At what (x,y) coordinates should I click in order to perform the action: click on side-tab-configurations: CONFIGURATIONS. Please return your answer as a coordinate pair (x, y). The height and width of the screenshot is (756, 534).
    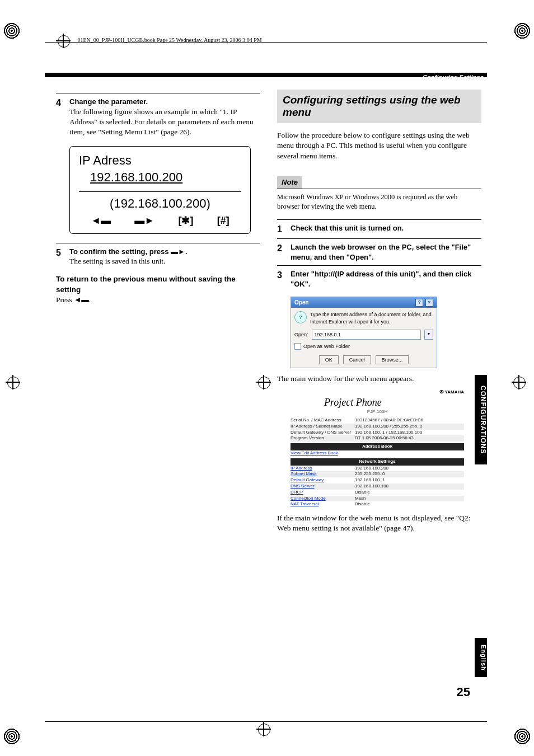
    Looking at the image, I should click on (481, 420).